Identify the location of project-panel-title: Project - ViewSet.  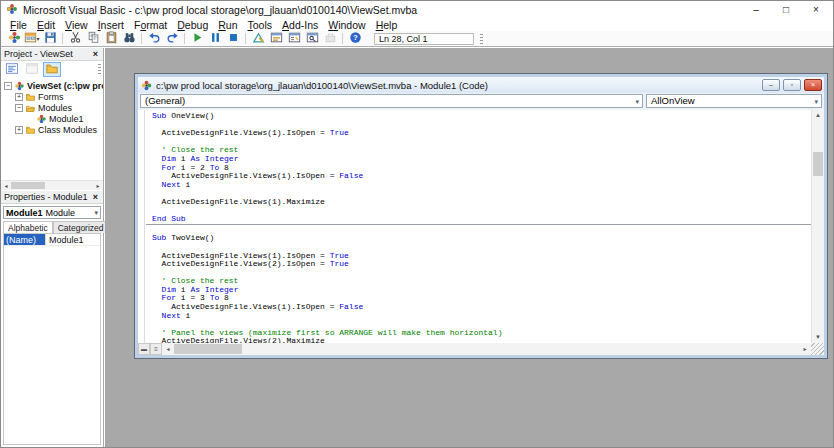
(38, 54).